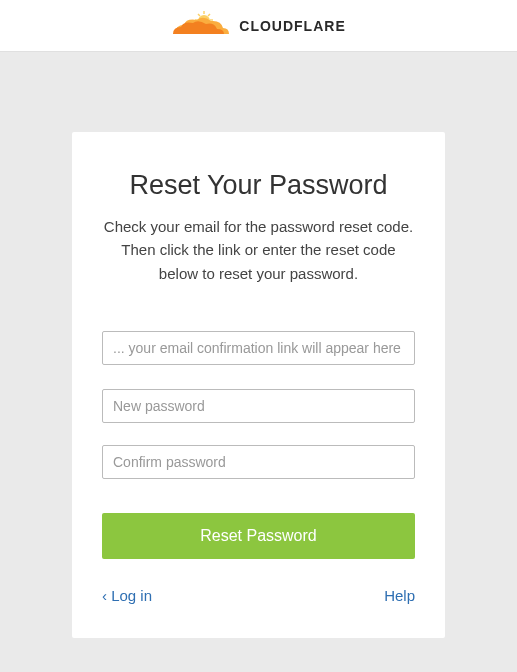 This screenshot has height=672, width=517. Describe the element at coordinates (258, 26) in the screenshot. I see `brand-logo: CLOUDFLARE` at that location.